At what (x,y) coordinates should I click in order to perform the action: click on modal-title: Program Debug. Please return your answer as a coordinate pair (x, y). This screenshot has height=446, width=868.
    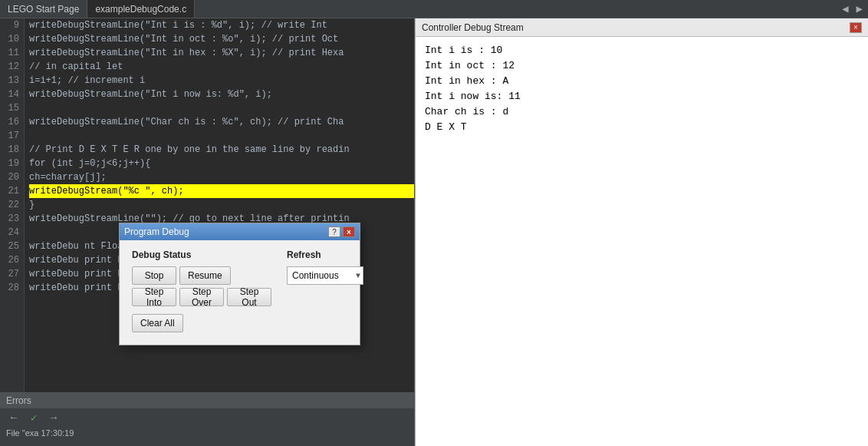
    Looking at the image, I should click on (156, 232).